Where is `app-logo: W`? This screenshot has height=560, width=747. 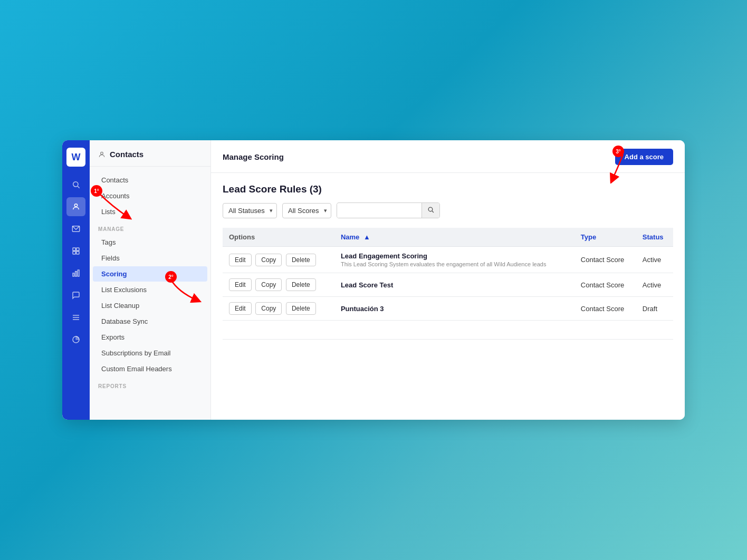
app-logo: W is located at coordinates (76, 157).